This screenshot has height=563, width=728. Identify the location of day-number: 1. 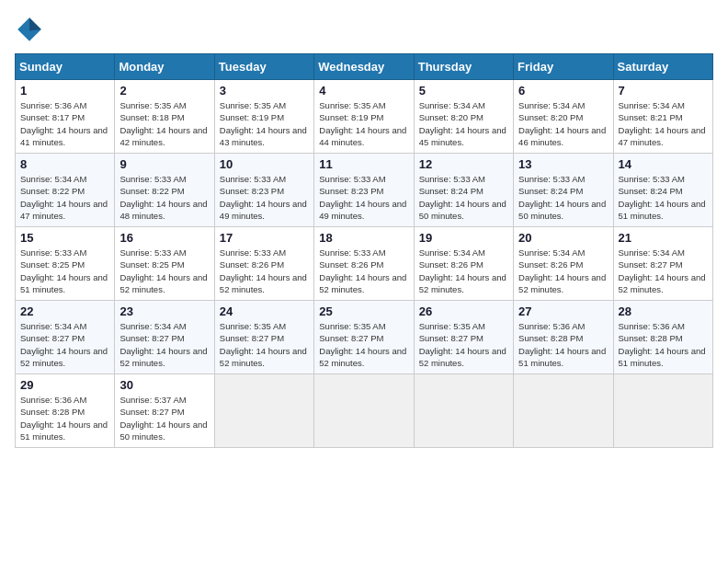
(64, 90).